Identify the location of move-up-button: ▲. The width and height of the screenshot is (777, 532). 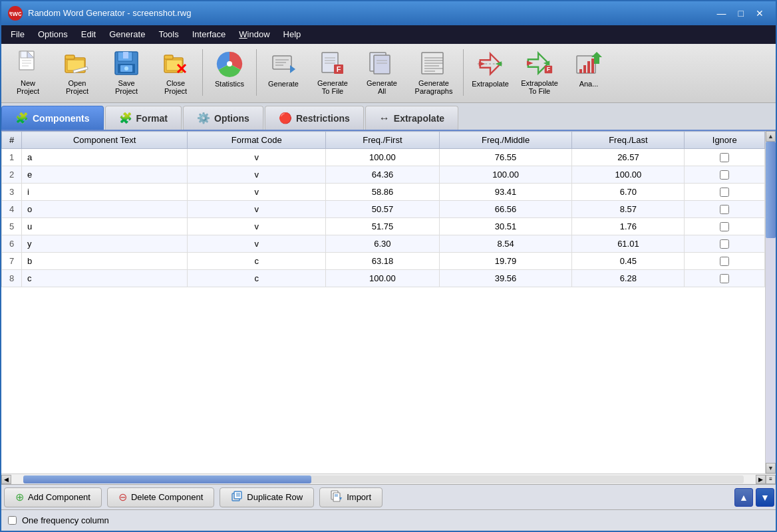
(744, 497).